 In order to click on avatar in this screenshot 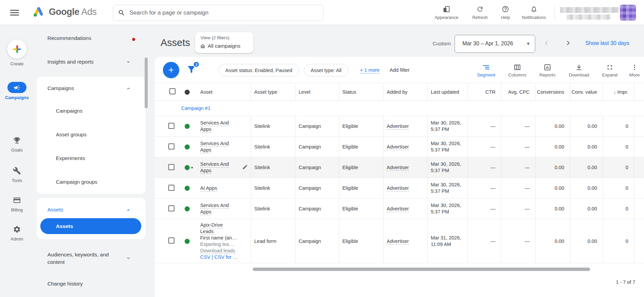, I will do `click(628, 13)`.